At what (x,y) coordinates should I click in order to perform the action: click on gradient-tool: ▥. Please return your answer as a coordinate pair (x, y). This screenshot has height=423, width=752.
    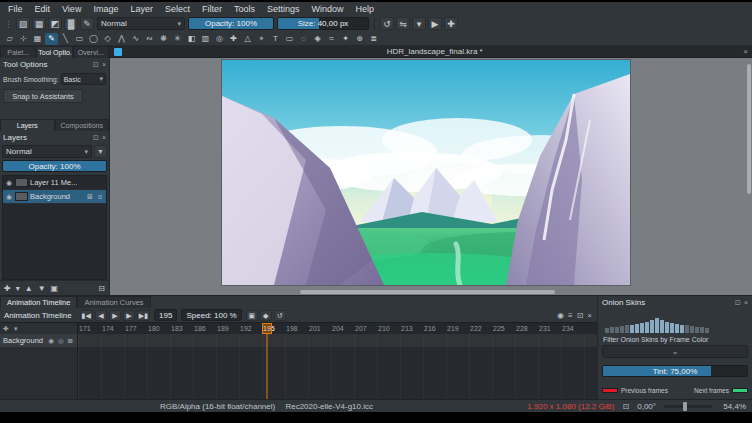
    Looking at the image, I should click on (206, 39).